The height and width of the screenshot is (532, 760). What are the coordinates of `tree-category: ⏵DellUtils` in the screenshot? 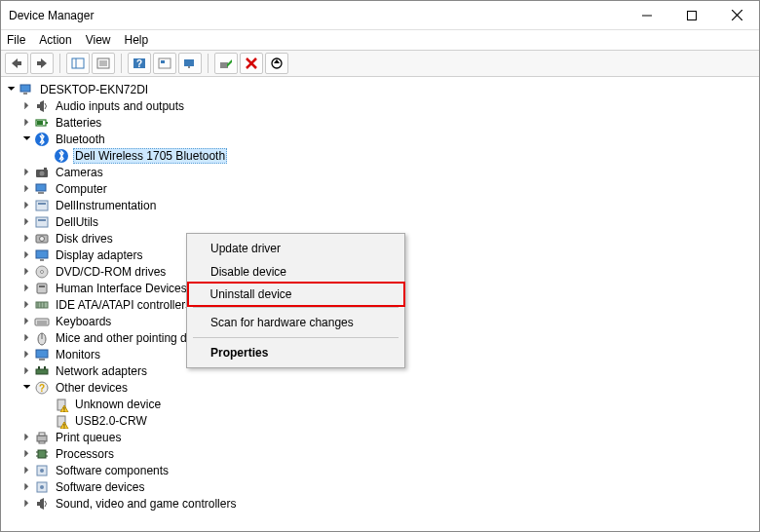 It's located at (381, 222).